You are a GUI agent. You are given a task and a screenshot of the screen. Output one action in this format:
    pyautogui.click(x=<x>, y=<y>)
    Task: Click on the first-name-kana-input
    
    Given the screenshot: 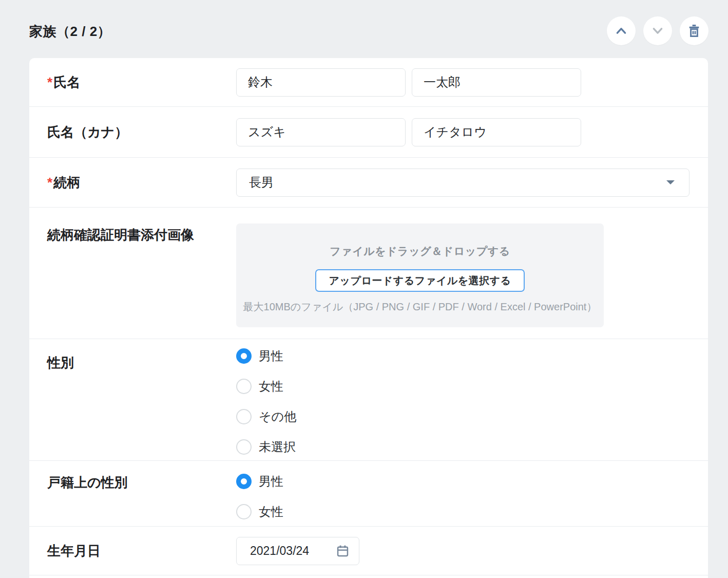 What is the action you would take?
    pyautogui.click(x=496, y=133)
    